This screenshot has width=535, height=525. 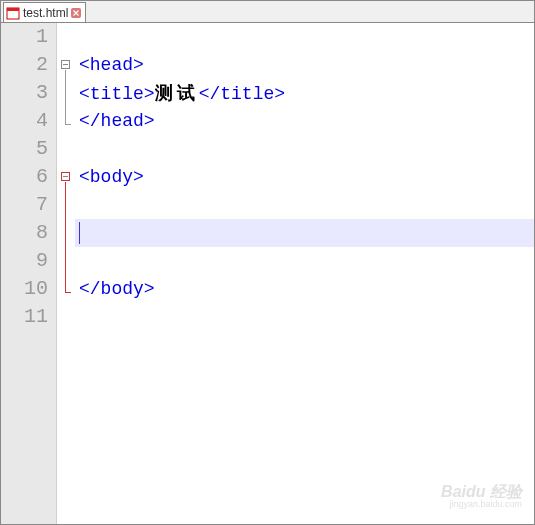 What do you see at coordinates (24, 177) in the screenshot?
I see `line-number: 6` at bounding box center [24, 177].